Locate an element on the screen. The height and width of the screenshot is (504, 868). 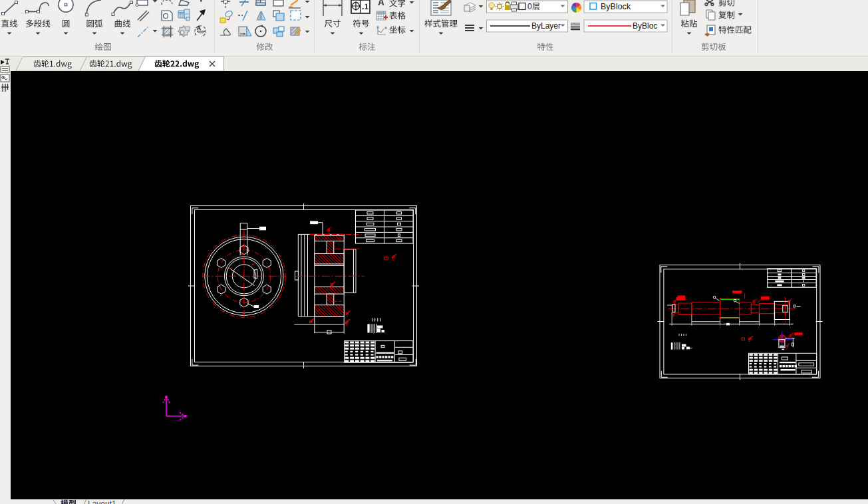
svg-text: 0 is located at coordinates (529, 7).